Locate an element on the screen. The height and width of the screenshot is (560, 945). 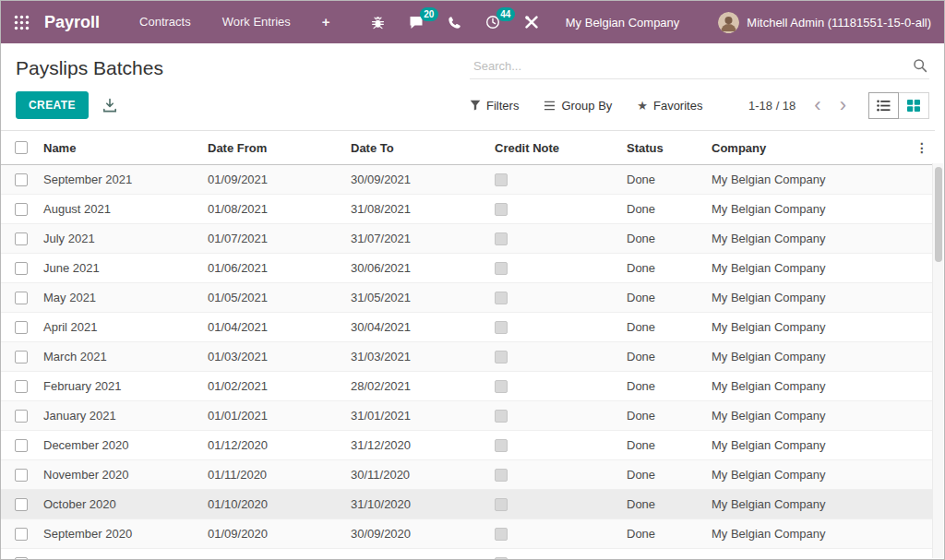
user-menu: Mitchell Admin (11181551-15-0-all) is located at coordinates (825, 22).